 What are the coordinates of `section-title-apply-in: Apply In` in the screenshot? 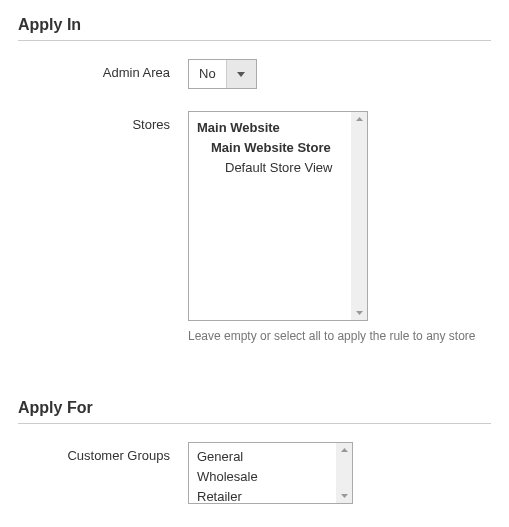 It's located at (254, 25).